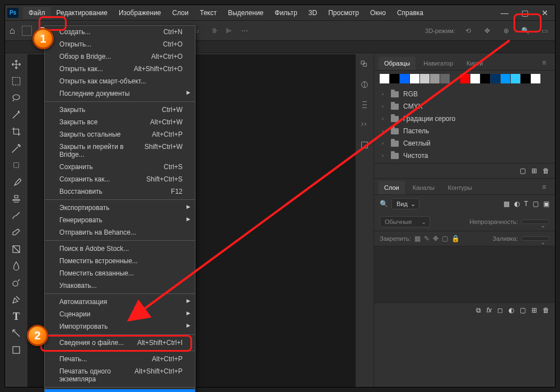 The height and width of the screenshot is (392, 560). Describe the element at coordinates (286, 13) in the screenshot. I see `menu-filter: Фильтр` at that location.